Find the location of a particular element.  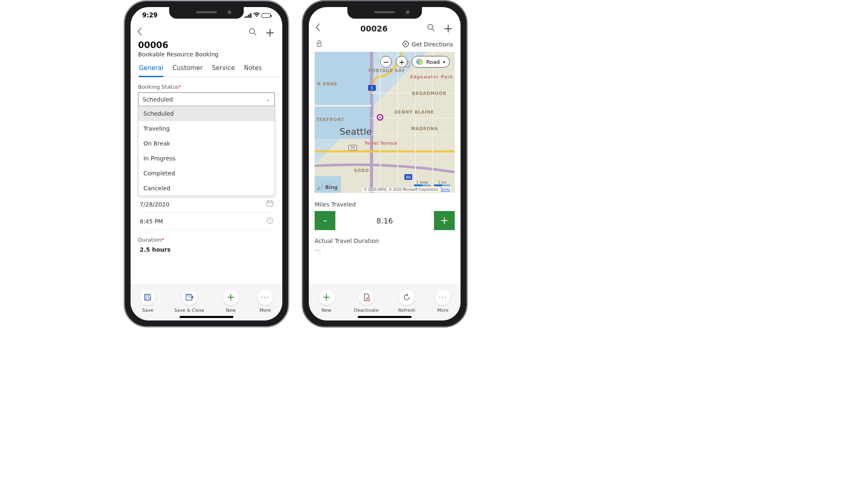

save-button: Save is located at coordinates (148, 301).